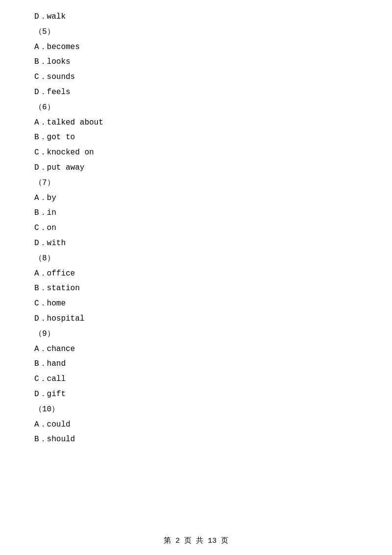 This screenshot has height=555, width=392. What do you see at coordinates (198, 410) in the screenshot?
I see `section-number: （10）` at bounding box center [198, 410].